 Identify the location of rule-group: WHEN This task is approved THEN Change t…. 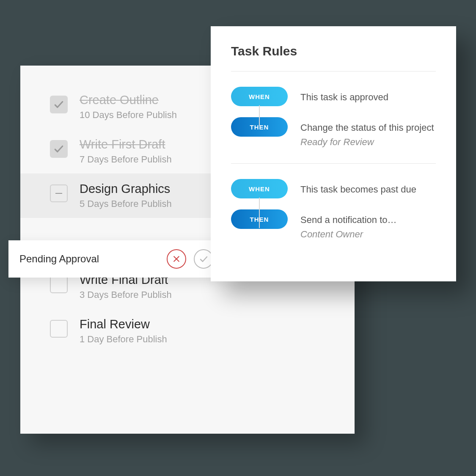
(333, 118).